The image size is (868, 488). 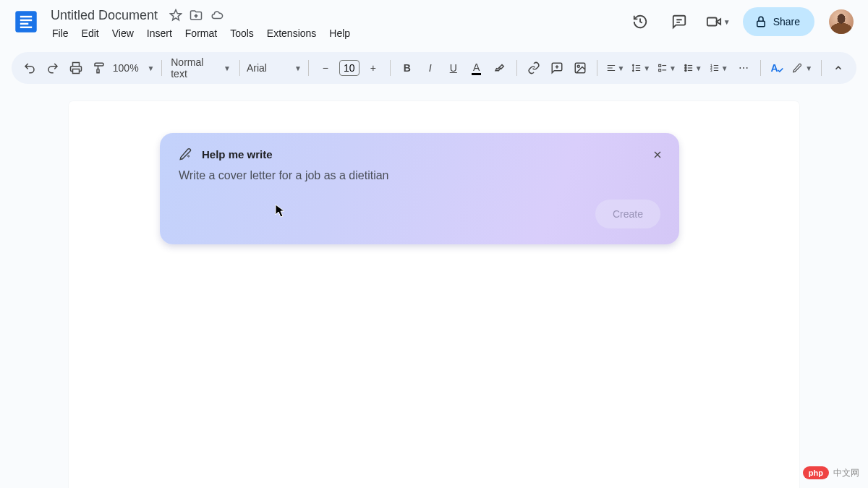 I want to click on menu-tools: Tools, so click(x=242, y=33).